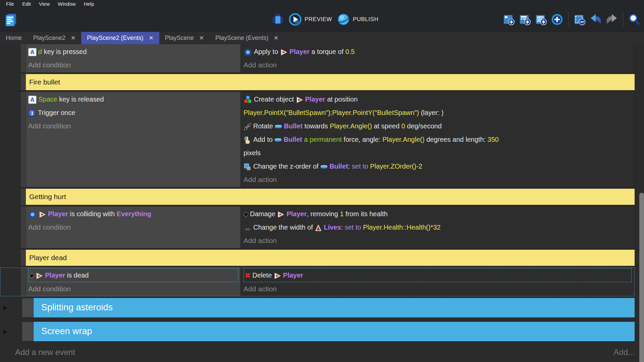 Image resolution: width=644 pixels, height=362 pixels. Describe the element at coordinates (317, 282) in the screenshot. I see `event-row-selected: ♥Player is deadAdd condition✖Delete Play…` at that location.